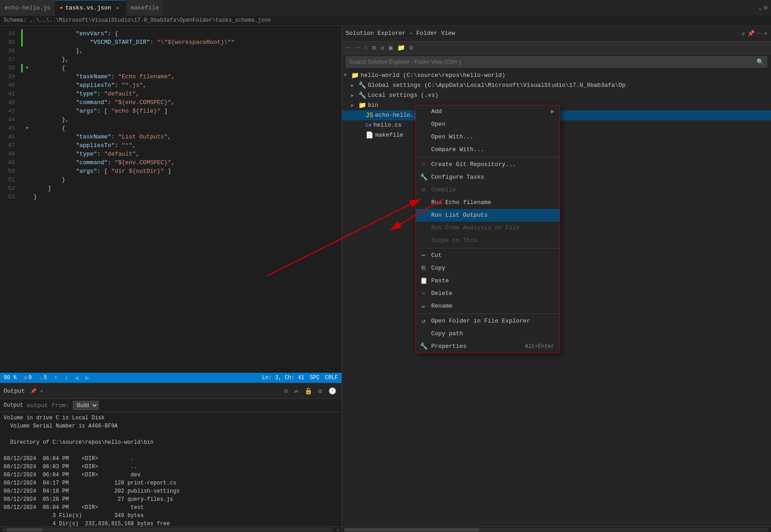 The width and height of the screenshot is (771, 532). I want to click on git-icon: ⑂, so click(424, 165).